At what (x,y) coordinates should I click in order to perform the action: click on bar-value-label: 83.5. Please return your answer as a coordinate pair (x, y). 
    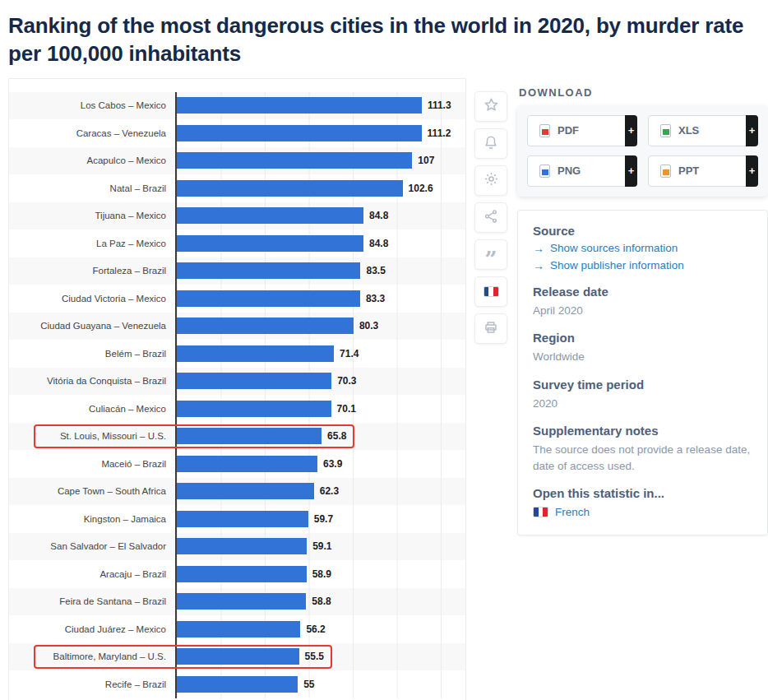
    Looking at the image, I should click on (375, 271).